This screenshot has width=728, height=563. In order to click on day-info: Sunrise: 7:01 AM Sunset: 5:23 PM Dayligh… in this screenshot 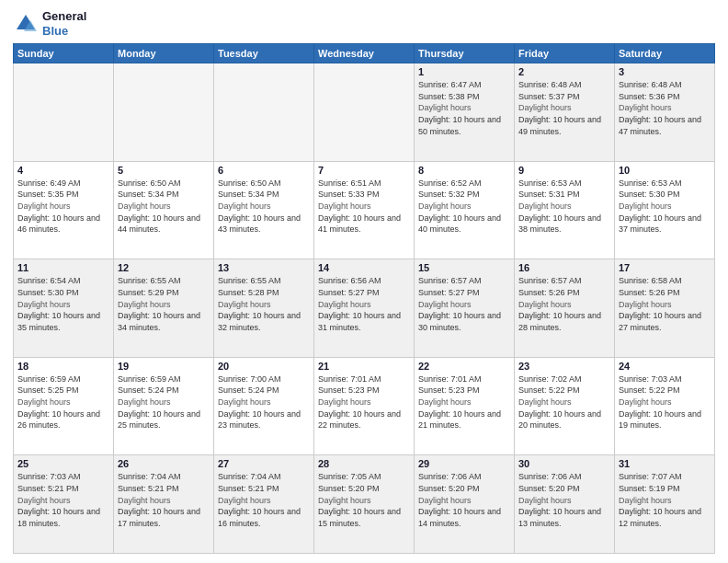, I will do `click(464, 403)`.